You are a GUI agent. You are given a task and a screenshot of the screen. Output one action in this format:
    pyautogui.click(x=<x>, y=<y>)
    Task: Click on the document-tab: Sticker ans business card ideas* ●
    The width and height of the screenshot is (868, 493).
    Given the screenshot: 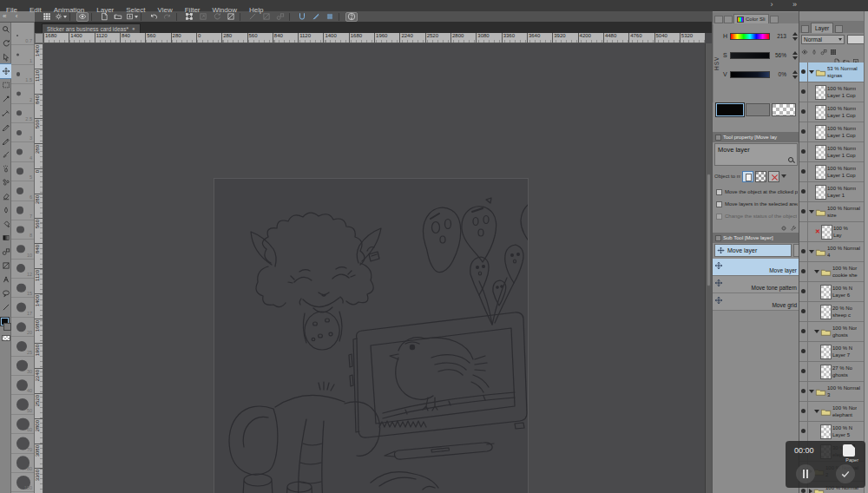 What is the action you would take?
    pyautogui.click(x=91, y=28)
    